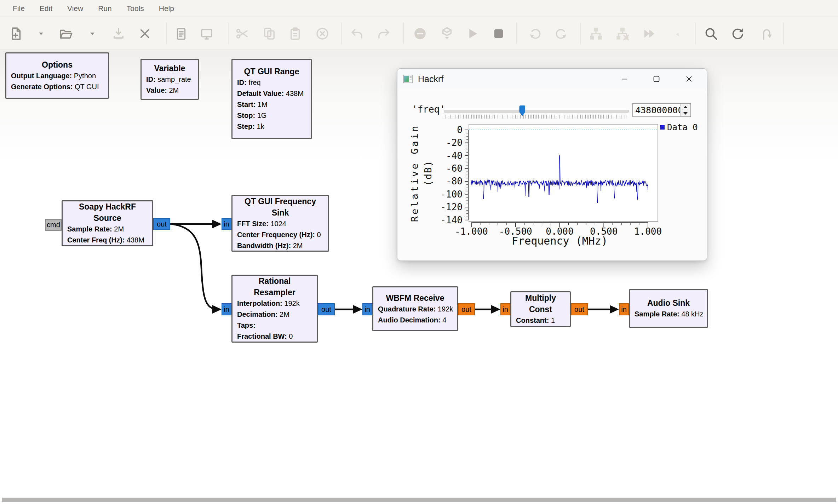  What do you see at coordinates (552, 165) in the screenshot?
I see `hackrf-window: Hackrf 'freq' Relative Gain(dB)0-20-40-6…` at bounding box center [552, 165].